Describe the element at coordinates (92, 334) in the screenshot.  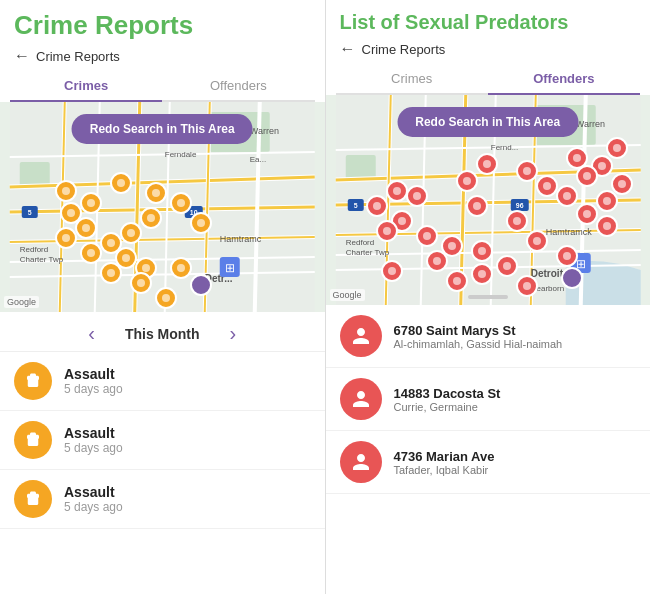
I see `prev-month-button: ‹` at that location.